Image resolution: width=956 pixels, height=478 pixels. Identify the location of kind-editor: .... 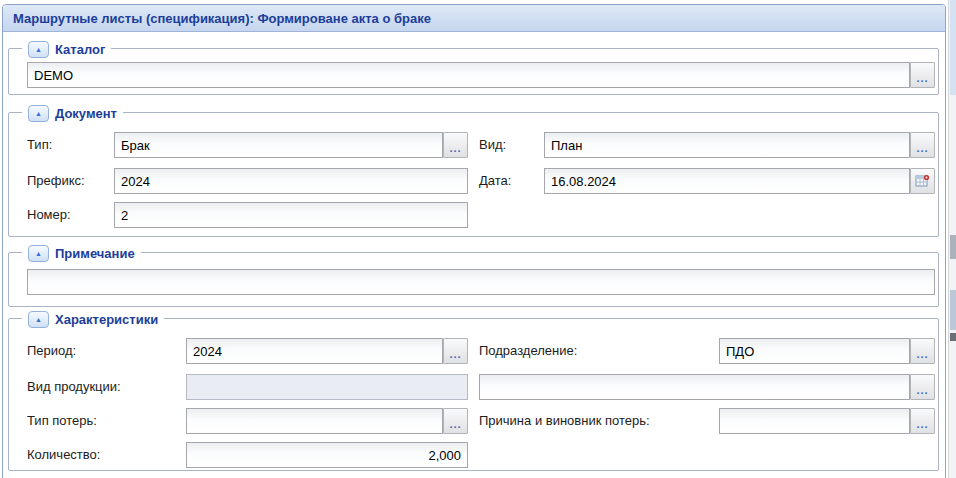
(740, 145).